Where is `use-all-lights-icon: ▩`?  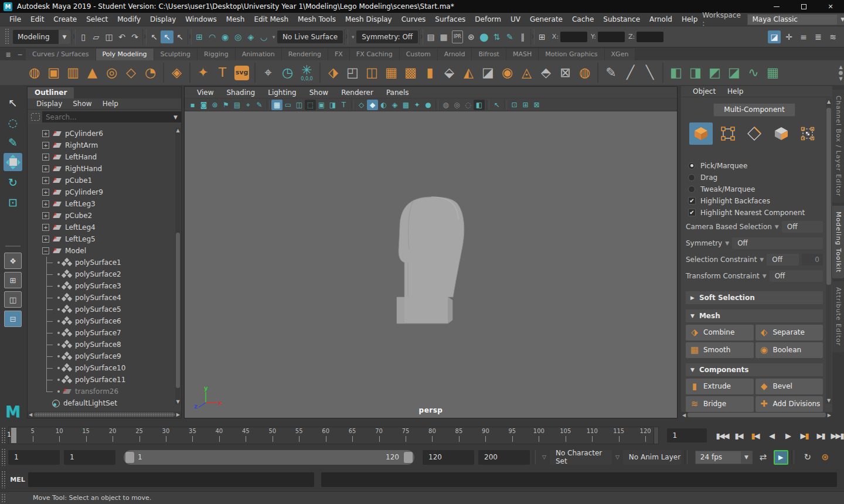
use-all-lights-icon: ▩ is located at coordinates (406, 105).